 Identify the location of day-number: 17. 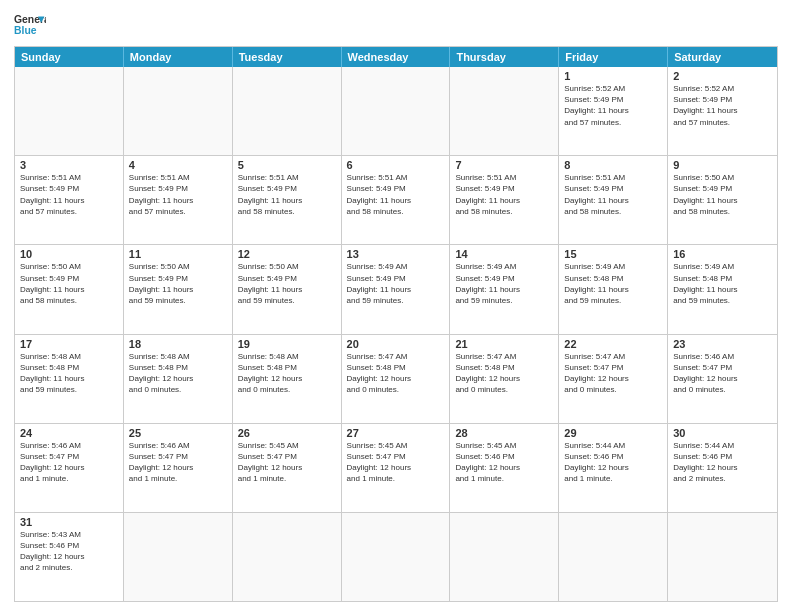
(69, 344).